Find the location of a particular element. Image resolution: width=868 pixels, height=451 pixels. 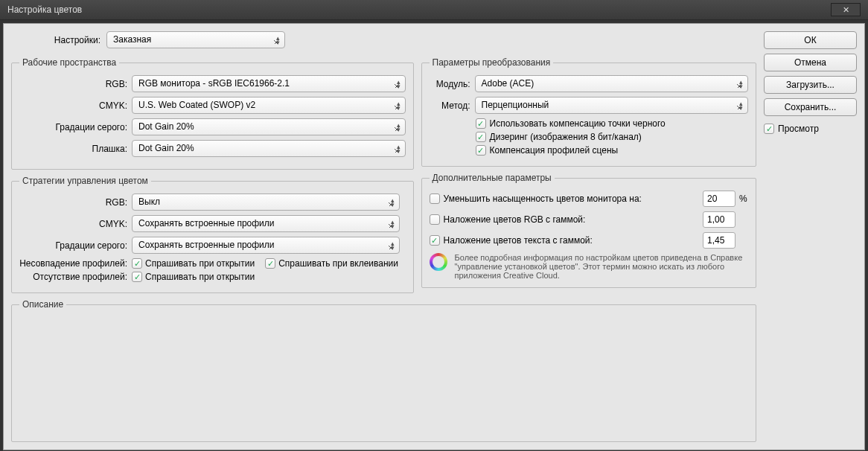

workspaces-legend: Рабочие пространства is located at coordinates (69, 63).